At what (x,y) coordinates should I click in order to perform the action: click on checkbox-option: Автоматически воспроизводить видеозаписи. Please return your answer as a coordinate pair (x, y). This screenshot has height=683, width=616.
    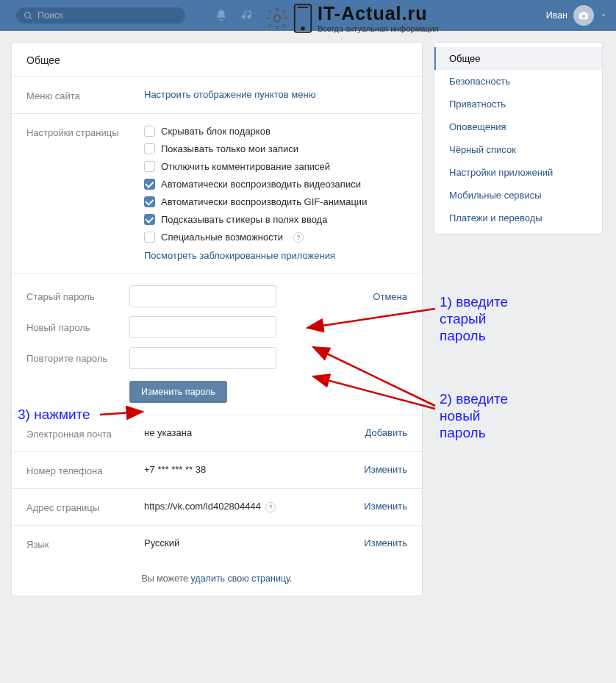
    Looking at the image, I should click on (276, 184).